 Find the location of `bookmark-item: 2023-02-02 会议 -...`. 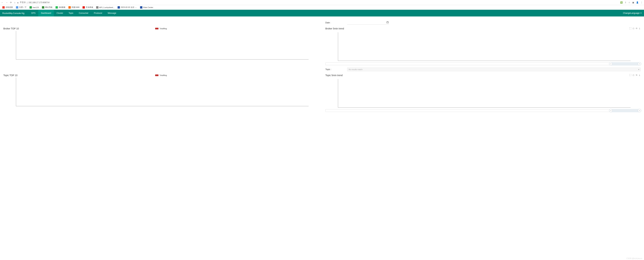

bookmark-item: 2023-02-02 会议 -... is located at coordinates (127, 7).